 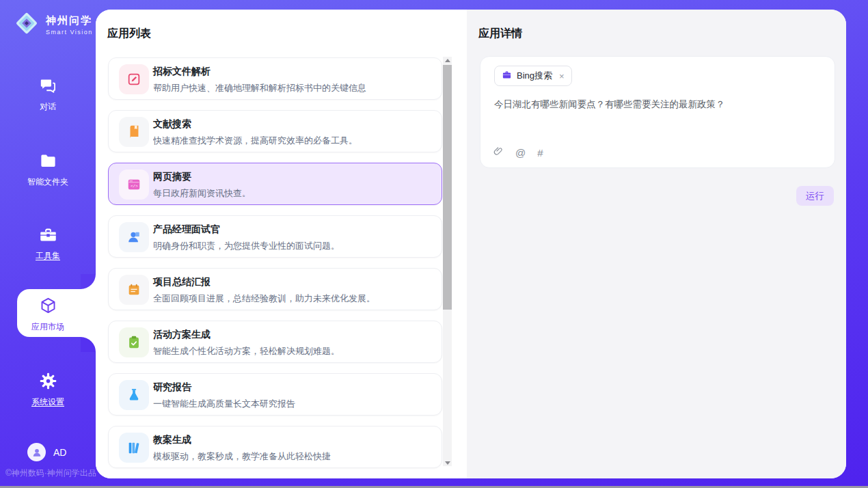 I want to click on app-card-research-report: 研究报告 一键智能生成高质量长文本研究报告, so click(x=275, y=394).